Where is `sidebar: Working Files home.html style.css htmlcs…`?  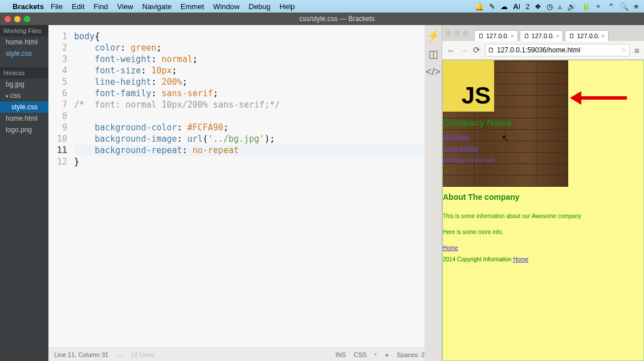 sidebar: Working Files home.html style.css htmlcs… is located at coordinates (24, 193).